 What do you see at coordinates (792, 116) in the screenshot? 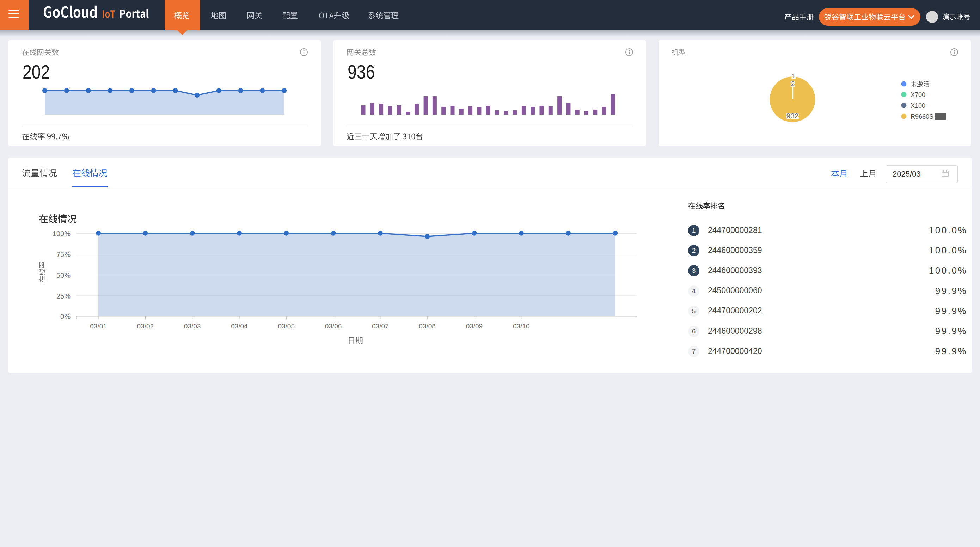
I see `svg-text: 932` at bounding box center [792, 116].